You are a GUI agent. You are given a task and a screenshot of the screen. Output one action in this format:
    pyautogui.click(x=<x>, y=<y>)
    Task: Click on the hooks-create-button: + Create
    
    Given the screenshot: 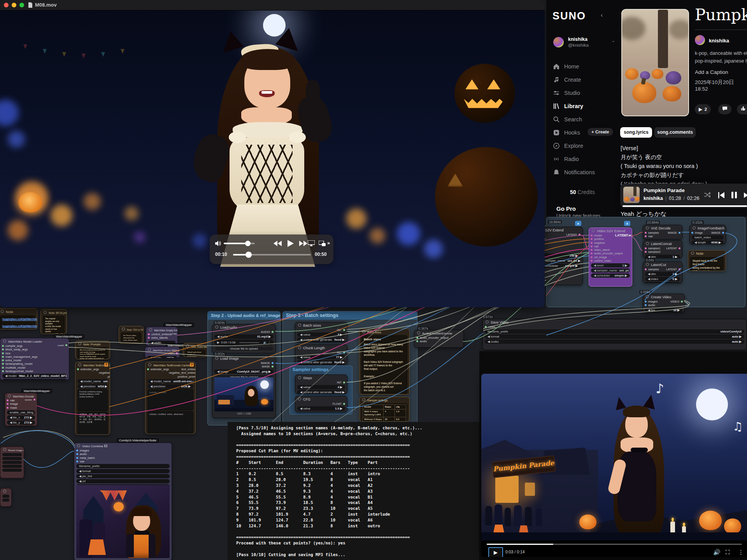 What is the action you would take?
    pyautogui.click(x=600, y=132)
    